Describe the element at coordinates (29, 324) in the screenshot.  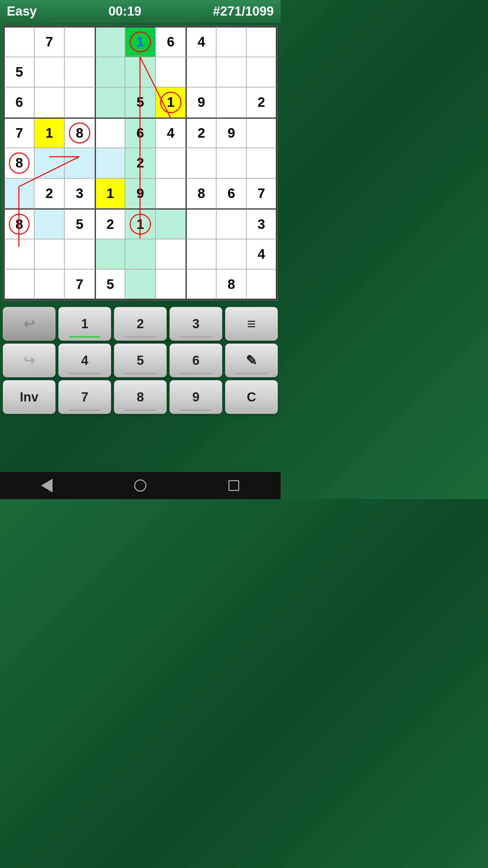
I see `undo-button` at that location.